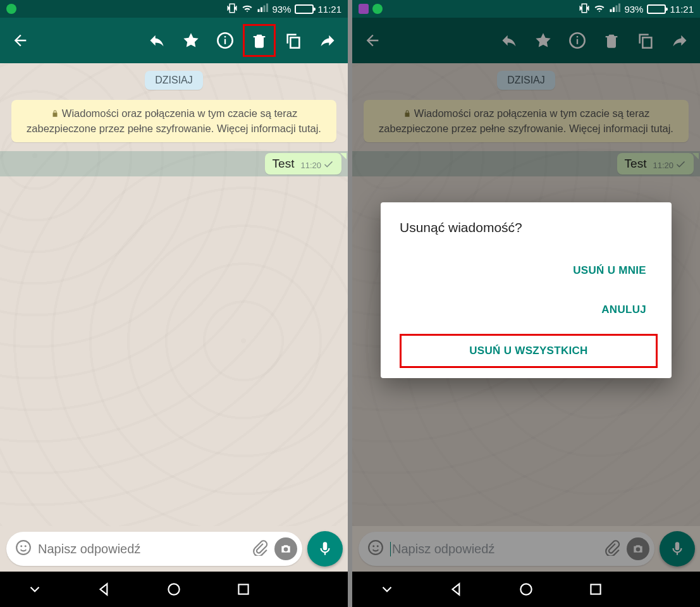  I want to click on composer-row, so click(174, 549).